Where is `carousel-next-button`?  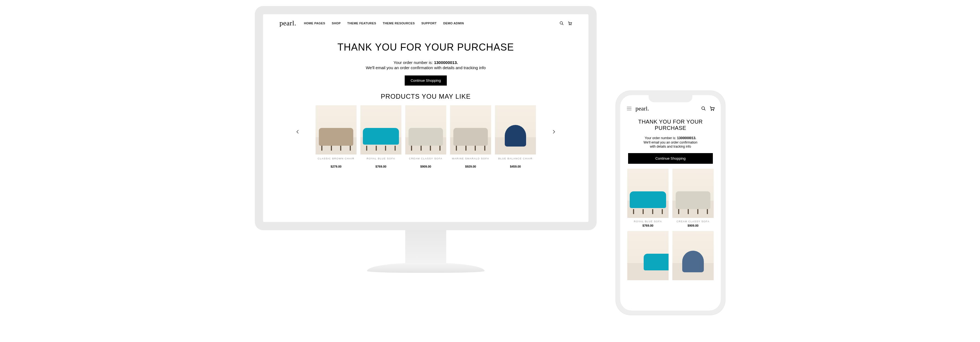
carousel-next-button is located at coordinates (554, 132).